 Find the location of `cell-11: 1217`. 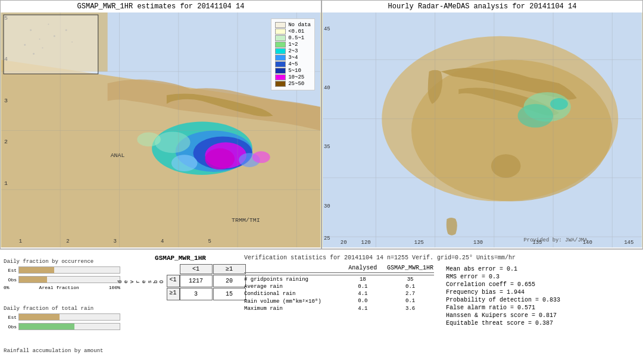

cell-11: 1217 is located at coordinates (196, 281).